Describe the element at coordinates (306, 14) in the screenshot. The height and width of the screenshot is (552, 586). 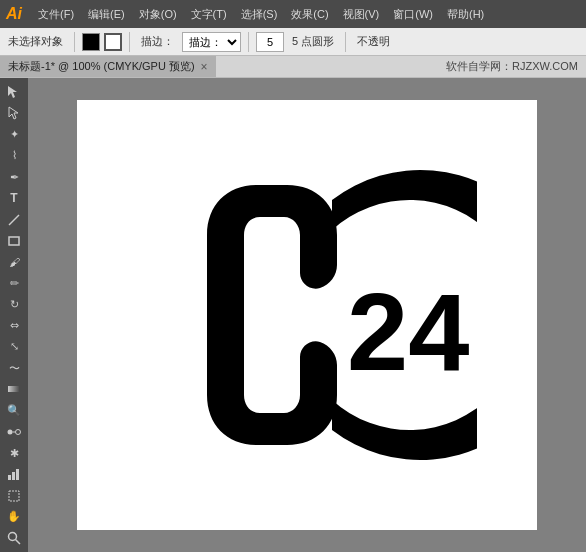
I see `menu-bar: 文件(F) 编辑(E) 对象(O) 文字(T) 选择(S) 效果(C) 视图(V…` at that location.